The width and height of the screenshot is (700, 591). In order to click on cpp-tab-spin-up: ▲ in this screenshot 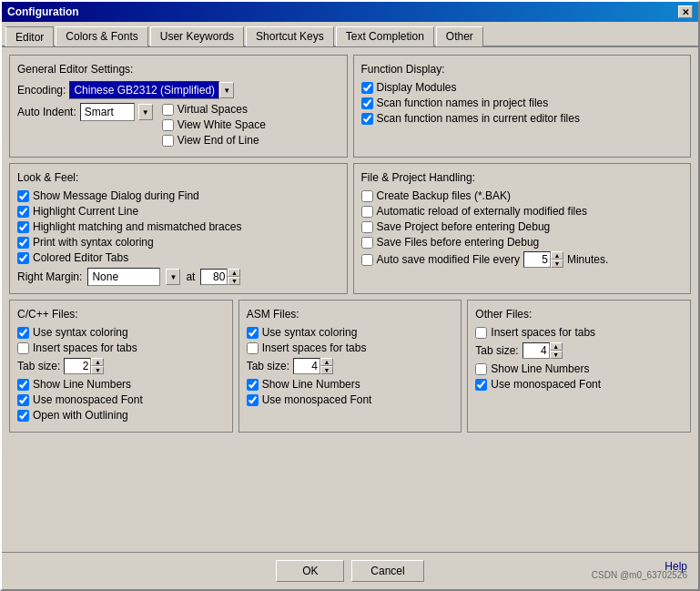, I will do `click(97, 362)`.